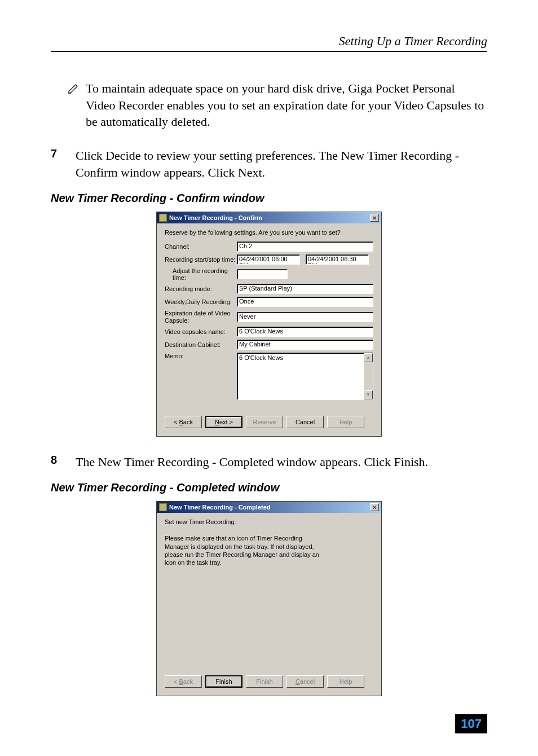 The image size is (538, 756). Describe the element at coordinates (269, 164) in the screenshot. I see `step-7: 7 Click Decide to review your setting pr…` at that location.